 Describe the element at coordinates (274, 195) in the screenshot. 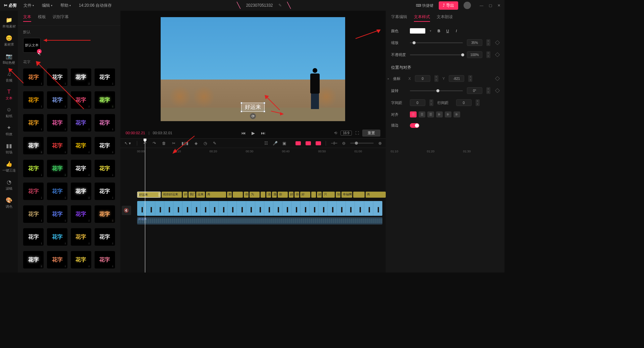

I see `subtitle-clip: 愿祖国` at that location.